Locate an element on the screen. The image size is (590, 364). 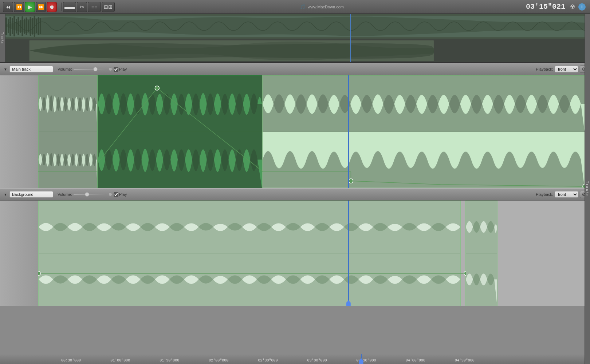
main-play-label: Play is located at coordinates (123, 69).